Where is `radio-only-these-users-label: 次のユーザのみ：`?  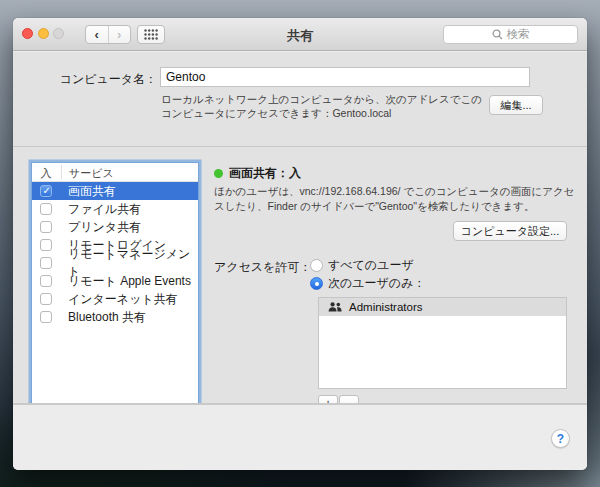
radio-only-these-users-label: 次のユーザのみ： is located at coordinates (376, 284).